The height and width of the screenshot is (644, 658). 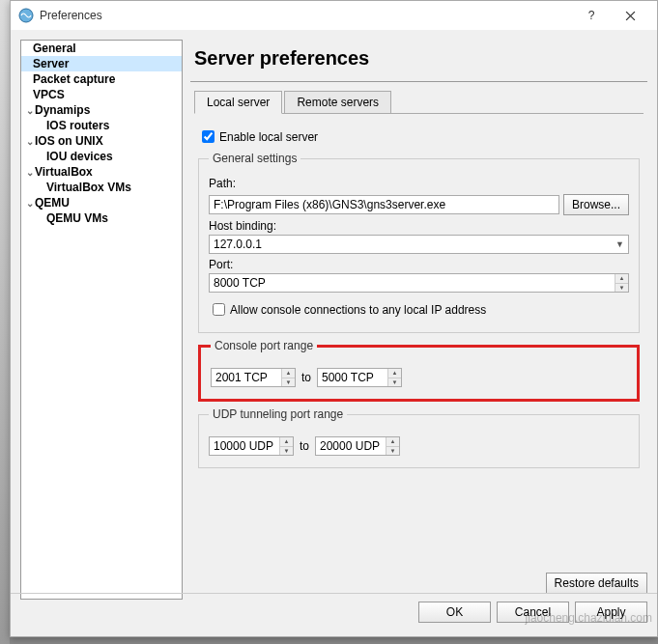 What do you see at coordinates (62, 110) in the screenshot?
I see `sidebar-item-label: Dynamips` at bounding box center [62, 110].